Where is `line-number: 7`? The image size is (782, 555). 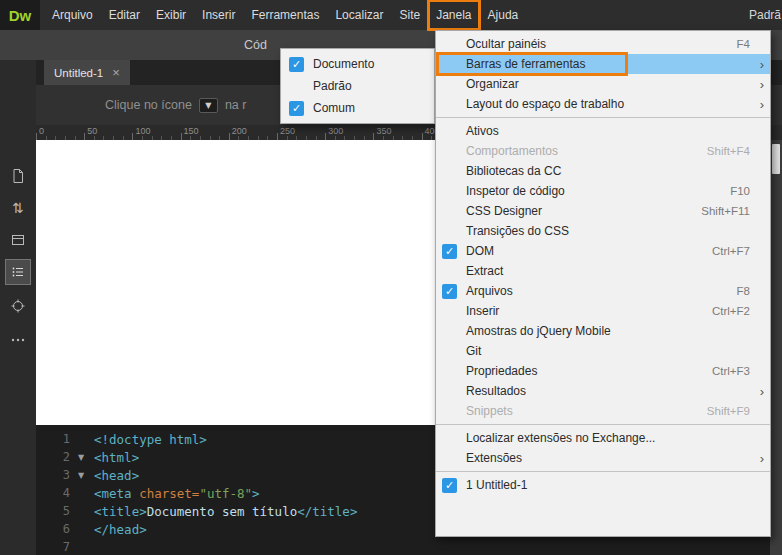 line-number: 7 is located at coordinates (57, 547).